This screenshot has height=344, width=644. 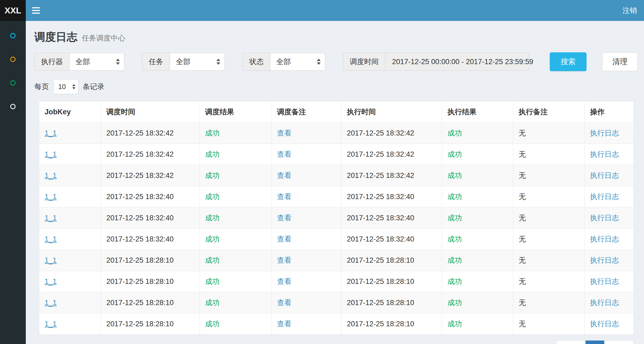 I want to click on col-header-action: 操作, so click(x=609, y=112).